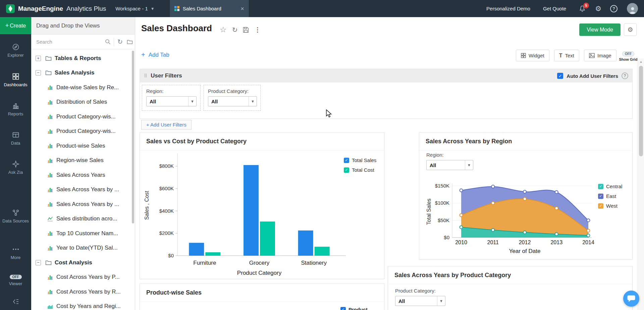  I want to click on tree-view-product-wise-sales: Product-wise Sales, so click(82, 146).